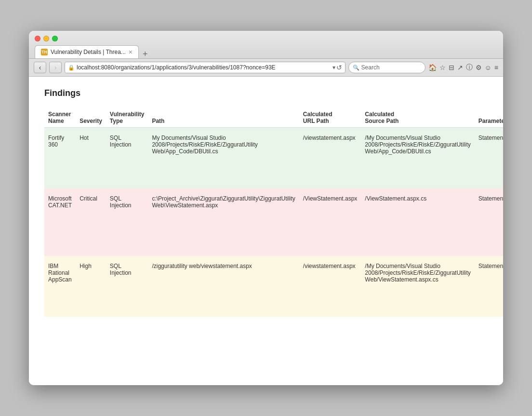 The width and height of the screenshot is (532, 416). I want to click on table-row: Fortify 360HotSQL InjectionMy Documents/…, so click(274, 158).